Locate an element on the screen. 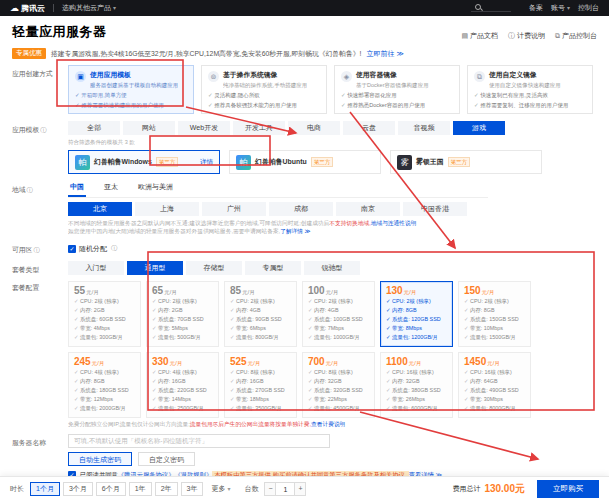  template-category-tab: 电商 is located at coordinates (314, 128).